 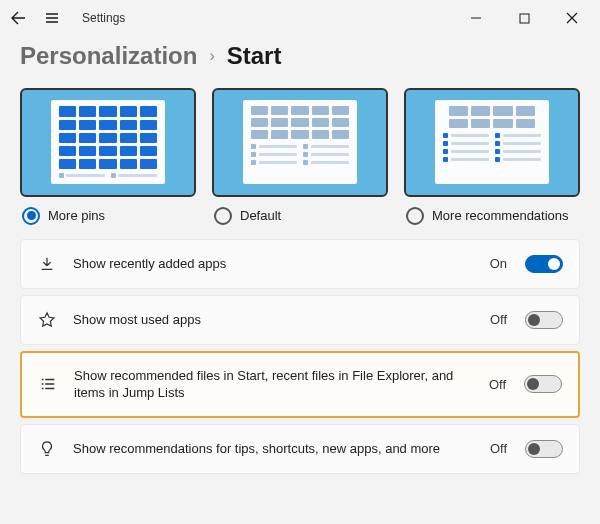 I want to click on layout-preview-more-pins, so click(x=108, y=142).